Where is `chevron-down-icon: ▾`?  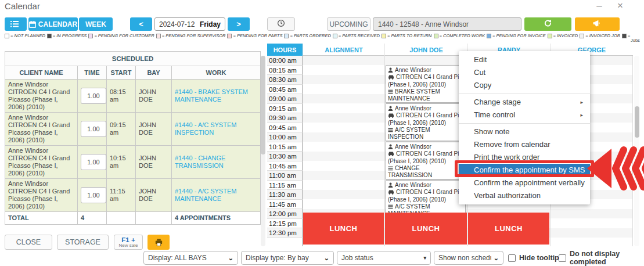
chevron-down-icon: ▾ is located at coordinates (425, 258).